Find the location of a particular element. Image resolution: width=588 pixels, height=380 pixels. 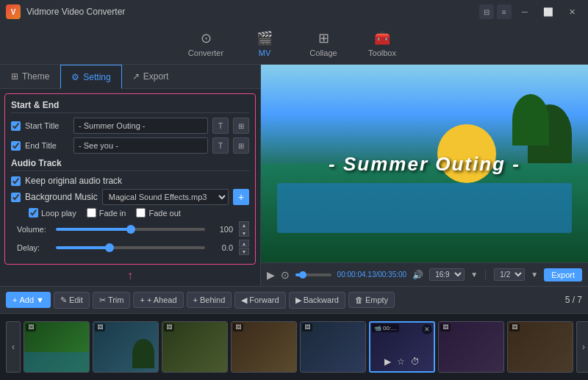

tab-converter: ⊙ Converter is located at coordinates (206, 44).